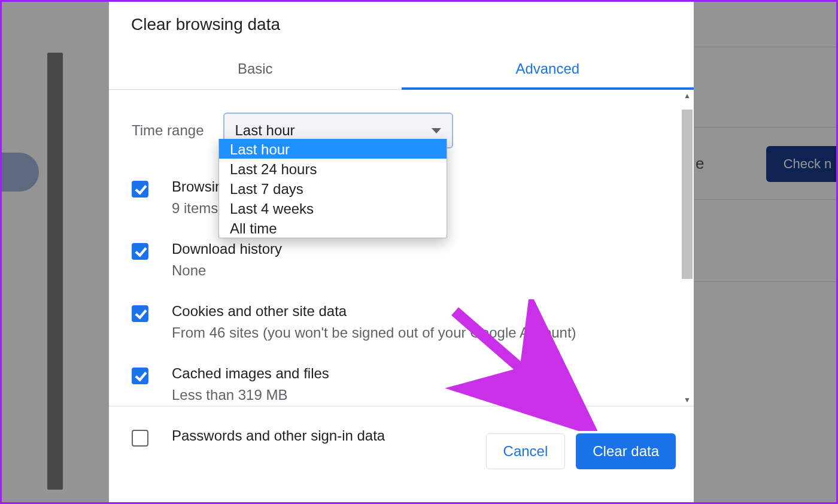  I want to click on time-range-dropdown: Last hour Last 24 hours Last 7 days Last…, so click(333, 189).